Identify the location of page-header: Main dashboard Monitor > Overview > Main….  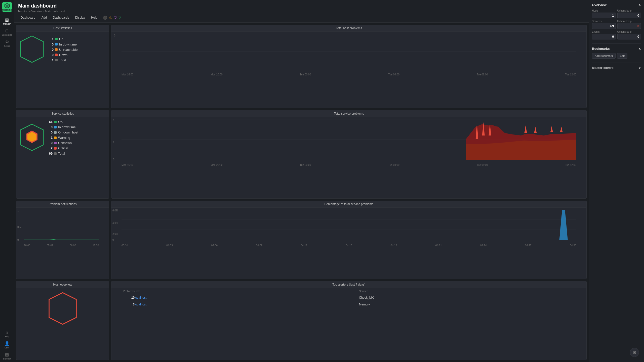
(301, 11).